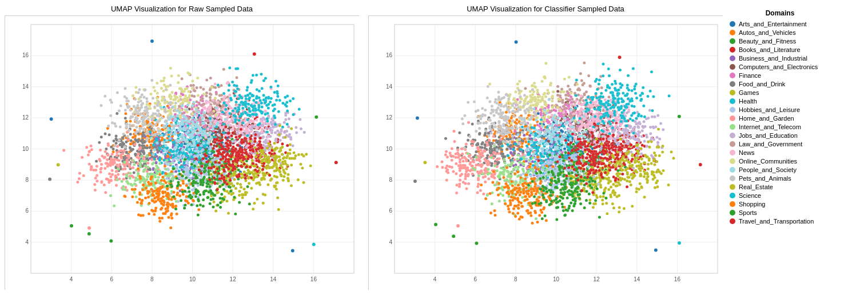 The width and height of the screenshot is (868, 295). Describe the element at coordinates (747, 153) in the screenshot. I see `legend-label: News` at that location.